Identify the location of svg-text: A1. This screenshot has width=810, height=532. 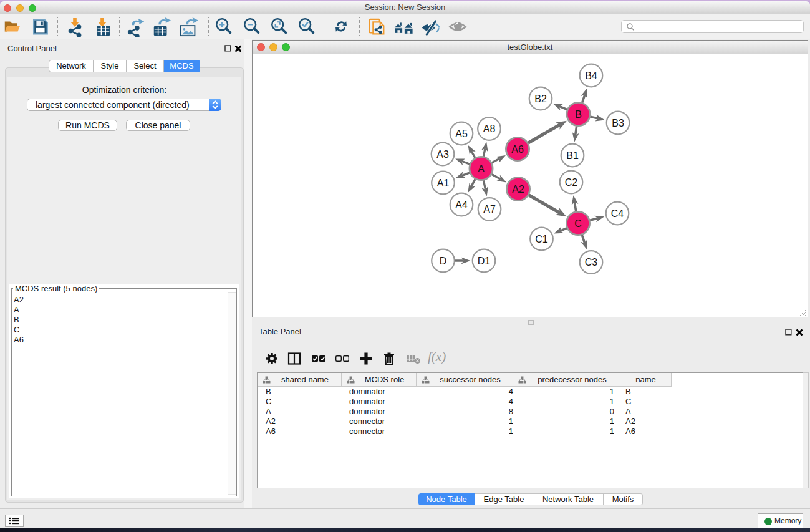
(443, 183).